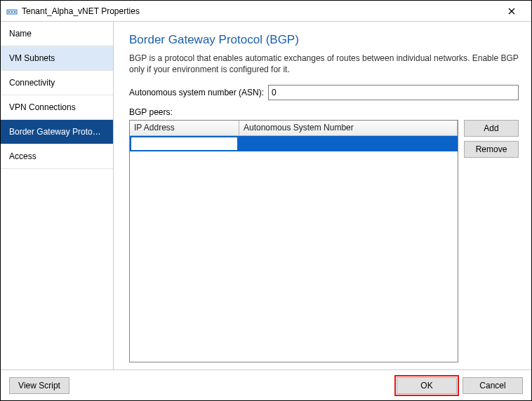  What do you see at coordinates (57, 132) in the screenshot?
I see `sidebar-item-bgp: Border Gateway Protocol...` at bounding box center [57, 132].